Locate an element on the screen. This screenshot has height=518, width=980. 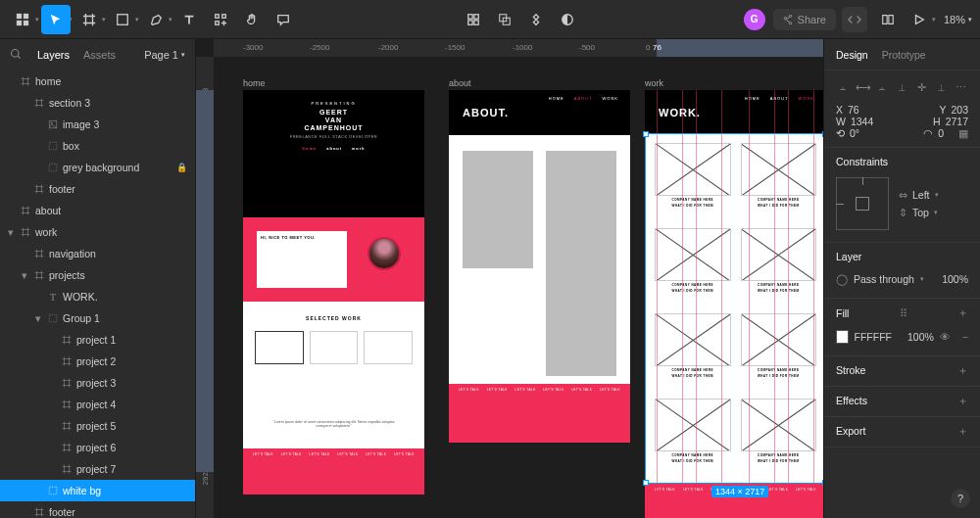
align-left-icon: ⫠ is located at coordinates (844, 87).